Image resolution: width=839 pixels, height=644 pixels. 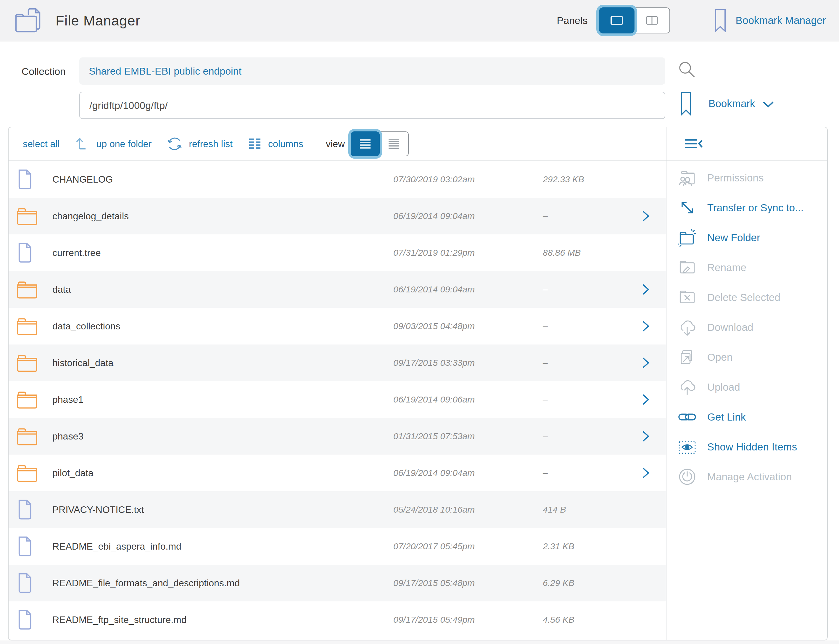 What do you see at coordinates (129, 105) in the screenshot?
I see `path-value: /gridftp/1000g/ftp/` at bounding box center [129, 105].